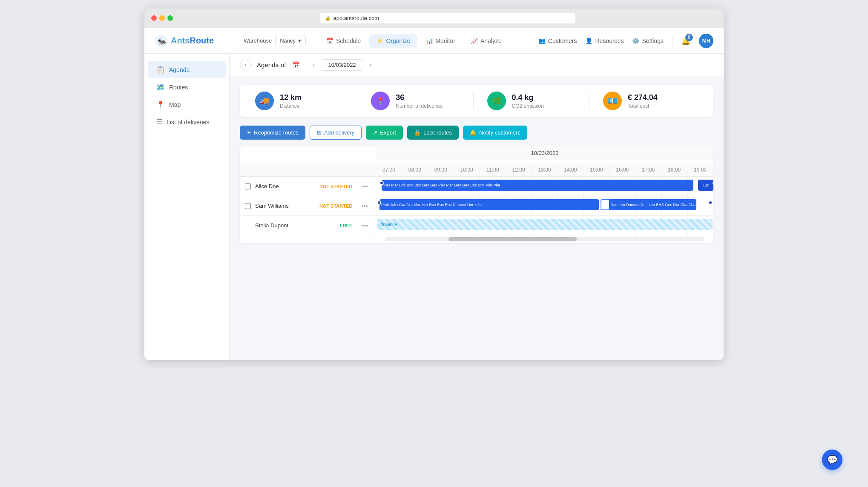  I want to click on sidebar-map-label: Map, so click(175, 105).